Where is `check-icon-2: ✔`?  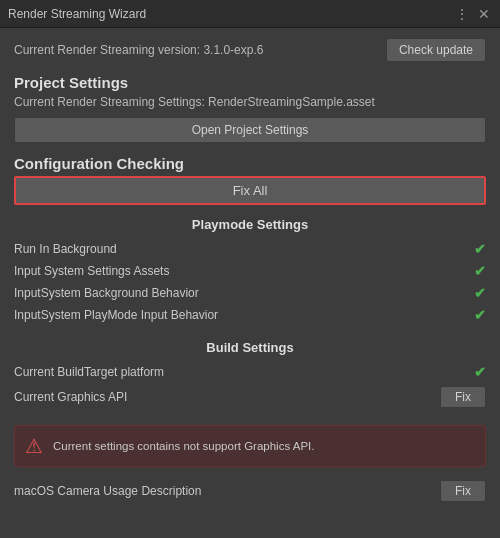
check-icon-2: ✔ is located at coordinates (480, 293).